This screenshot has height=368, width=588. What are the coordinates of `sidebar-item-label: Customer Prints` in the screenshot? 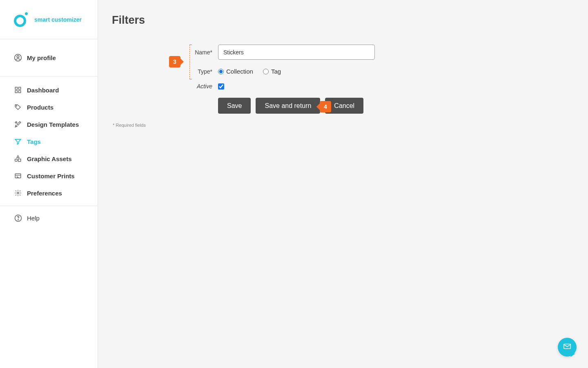 It's located at (51, 176).